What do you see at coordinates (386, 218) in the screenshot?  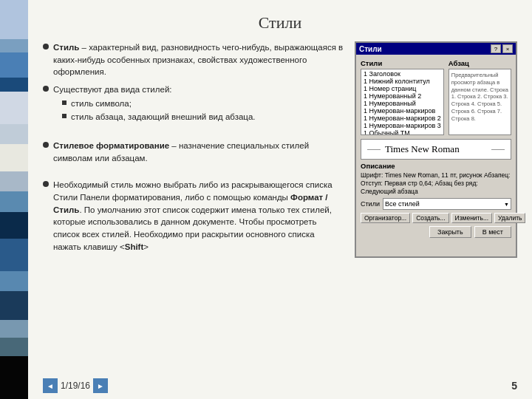 I see `organizer-button: Организатор...` at bounding box center [386, 218].